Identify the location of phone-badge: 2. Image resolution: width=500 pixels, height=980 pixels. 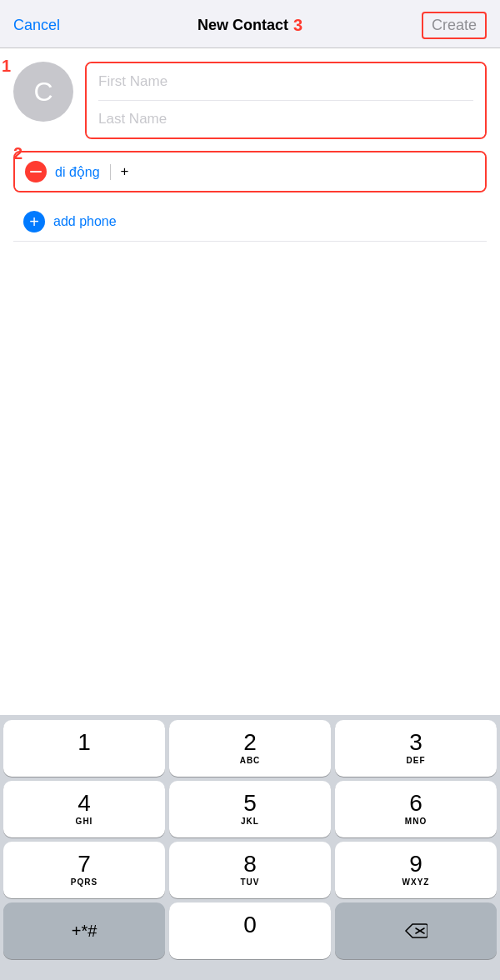
(18, 153).